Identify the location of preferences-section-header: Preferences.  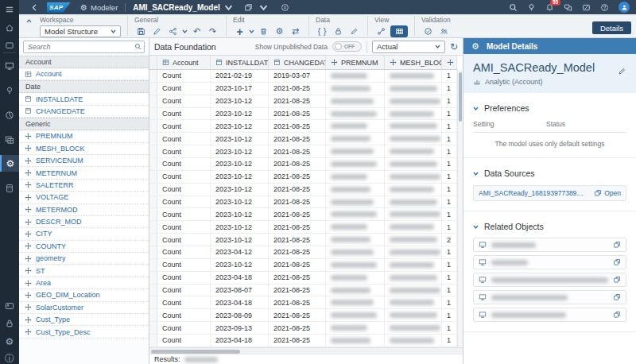
(550, 108).